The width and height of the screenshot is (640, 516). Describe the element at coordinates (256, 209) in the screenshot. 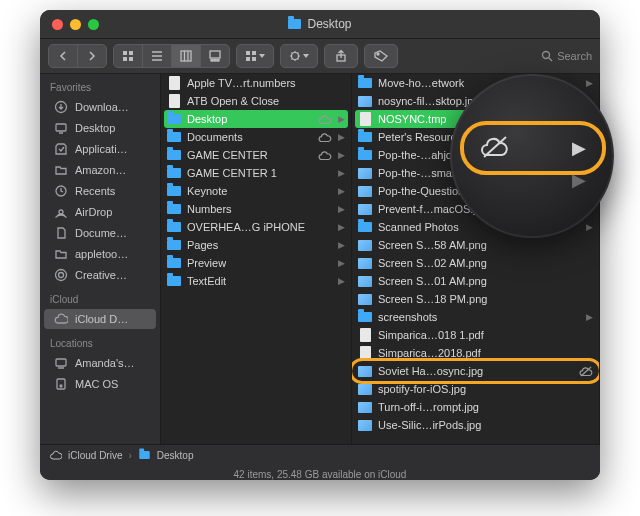

I see `file-row: Numbers▶` at that location.